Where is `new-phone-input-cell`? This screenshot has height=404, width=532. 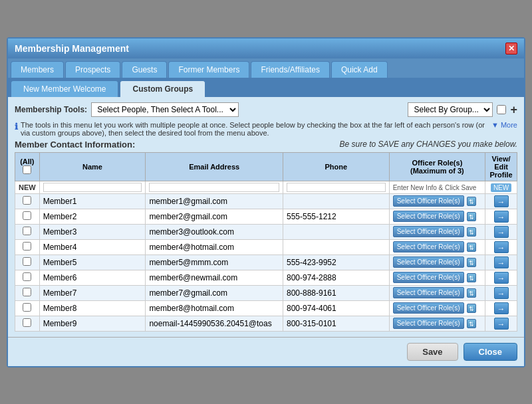 new-phone-input-cell is located at coordinates (336, 187).